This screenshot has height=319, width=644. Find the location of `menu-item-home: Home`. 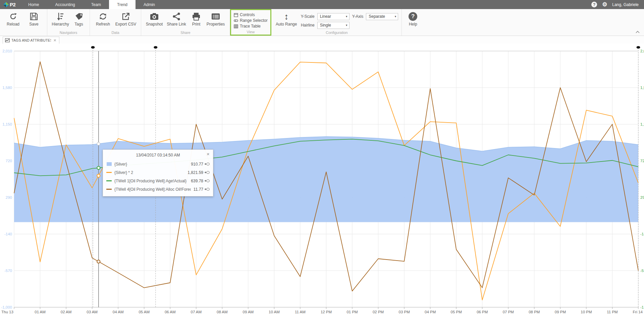

menu-item-home: Home is located at coordinates (34, 5).